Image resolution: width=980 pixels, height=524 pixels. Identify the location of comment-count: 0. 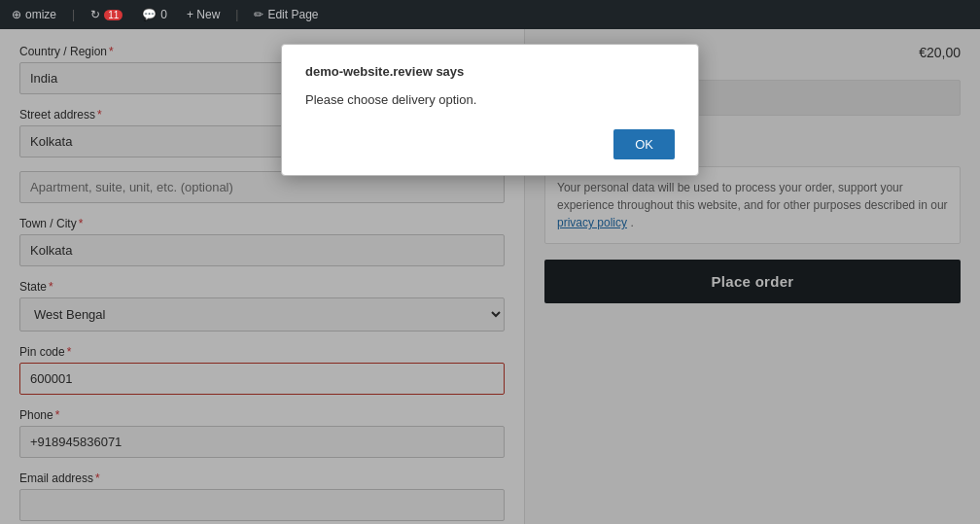
(163, 15).